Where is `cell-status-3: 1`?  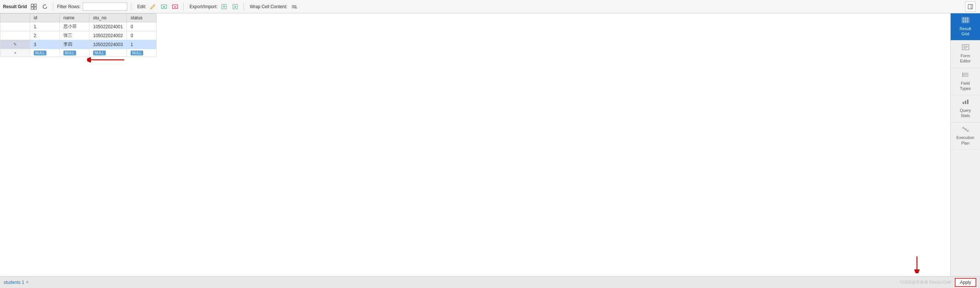 cell-status-3: 1 is located at coordinates (142, 45).